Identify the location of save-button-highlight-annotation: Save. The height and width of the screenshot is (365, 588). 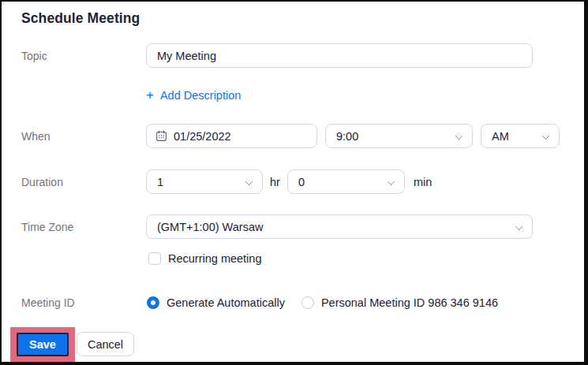
(43, 345).